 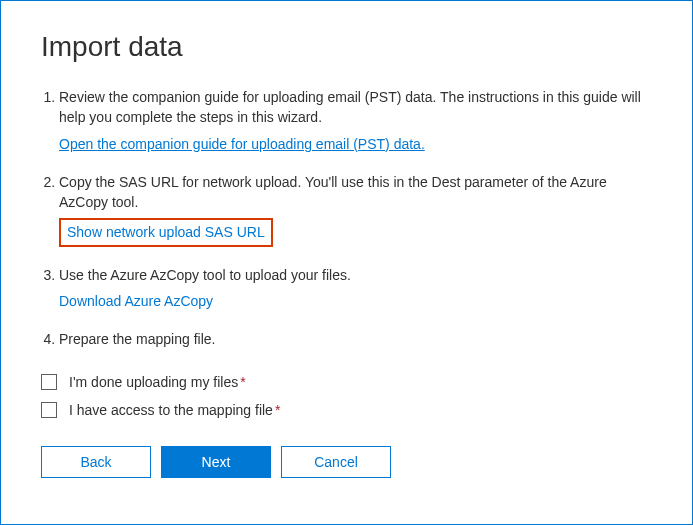 I want to click on checkbox-group: I'm done uploading my files * I have acc…, so click(x=346, y=396).